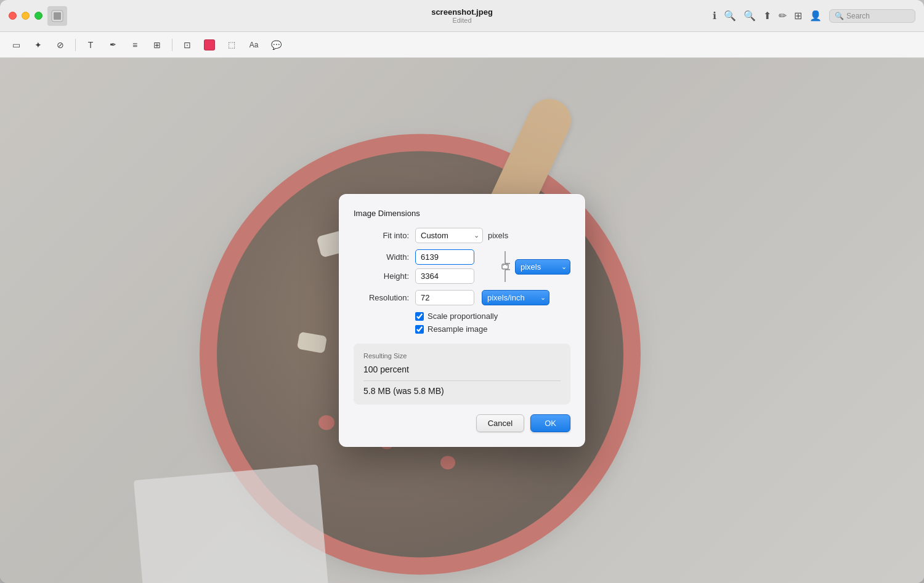 The image size is (924, 583). Describe the element at coordinates (816, 16) in the screenshot. I see `avatar-icon: 👤` at that location.